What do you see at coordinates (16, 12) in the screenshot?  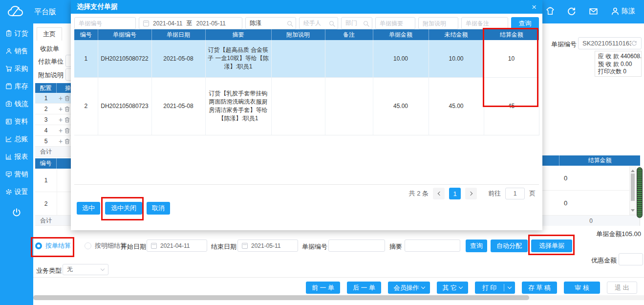 I see `app-logo` at bounding box center [16, 12].